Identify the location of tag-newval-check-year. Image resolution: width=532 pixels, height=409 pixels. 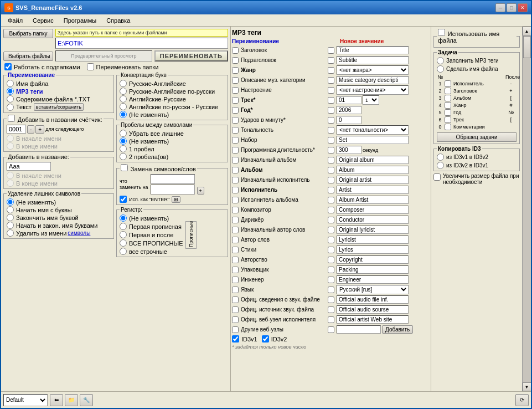
(331, 110).